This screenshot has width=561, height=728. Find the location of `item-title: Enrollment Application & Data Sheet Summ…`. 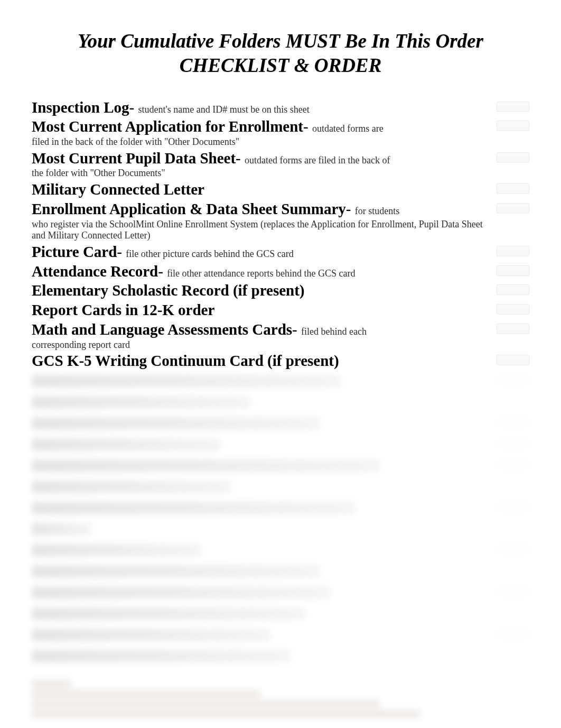

item-title: Enrollment Application & Data Sheet Summ… is located at coordinates (189, 209).